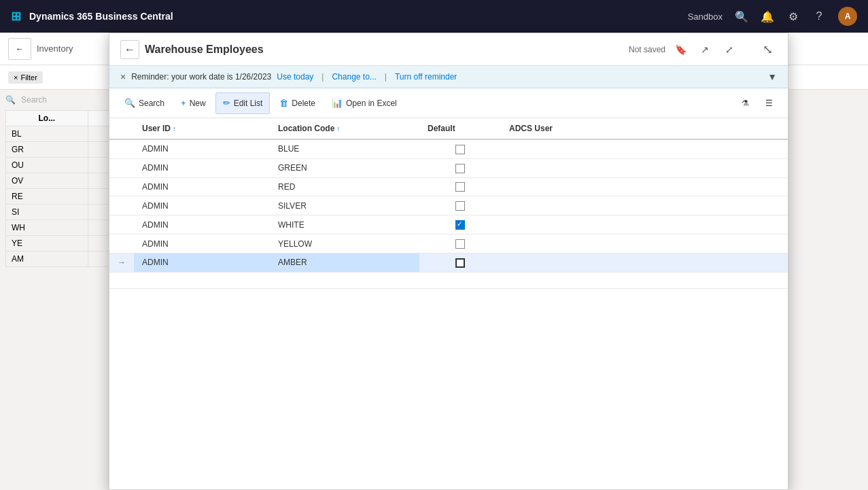  I want to click on location-code-cell: RED, so click(345, 187).